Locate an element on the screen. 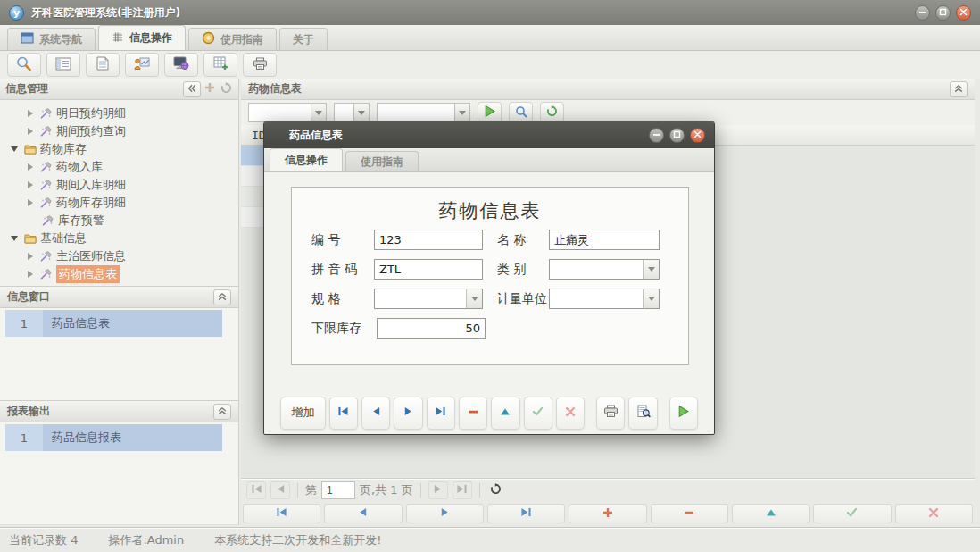 The height and width of the screenshot is (552, 980). delete-record-button is located at coordinates (473, 413).